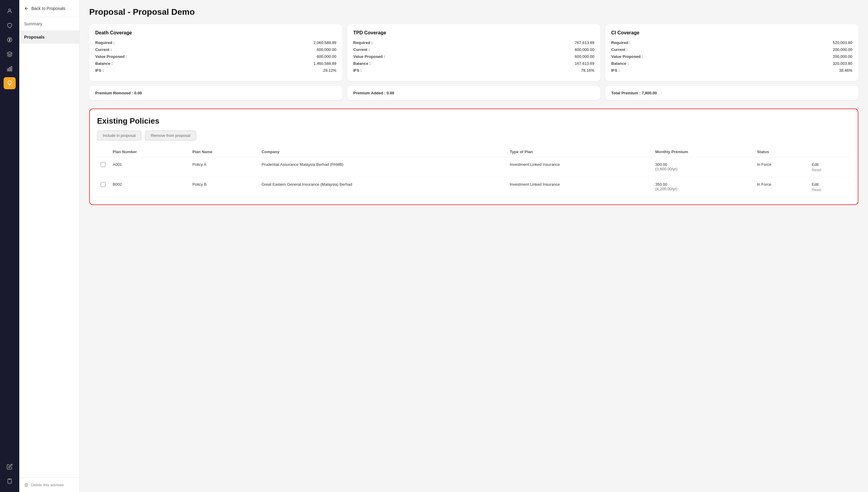 This screenshot has width=868, height=492. What do you see at coordinates (588, 70) in the screenshot?
I see `tpd-ifs-value: 78.16%` at bounding box center [588, 70].